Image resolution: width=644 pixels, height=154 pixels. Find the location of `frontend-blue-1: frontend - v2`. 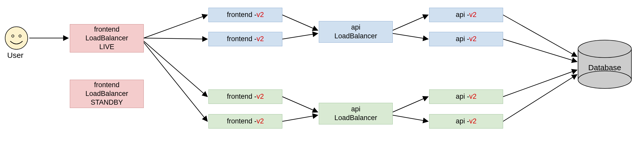

frontend-blue-1: frontend - v2 is located at coordinates (245, 15).